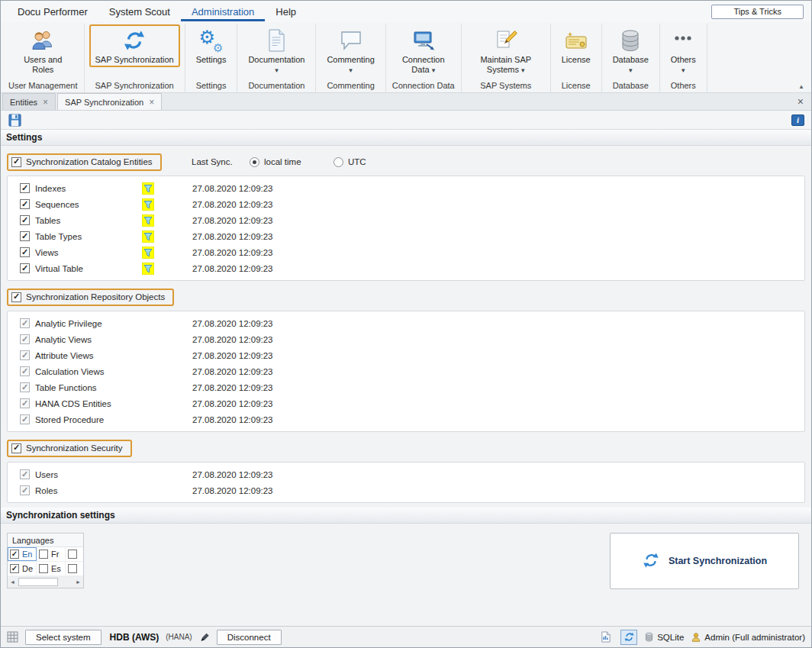 The height and width of the screenshot is (648, 812). What do you see at coordinates (211, 40) in the screenshot?
I see `settings-gears-icon: ⚙⚙` at bounding box center [211, 40].